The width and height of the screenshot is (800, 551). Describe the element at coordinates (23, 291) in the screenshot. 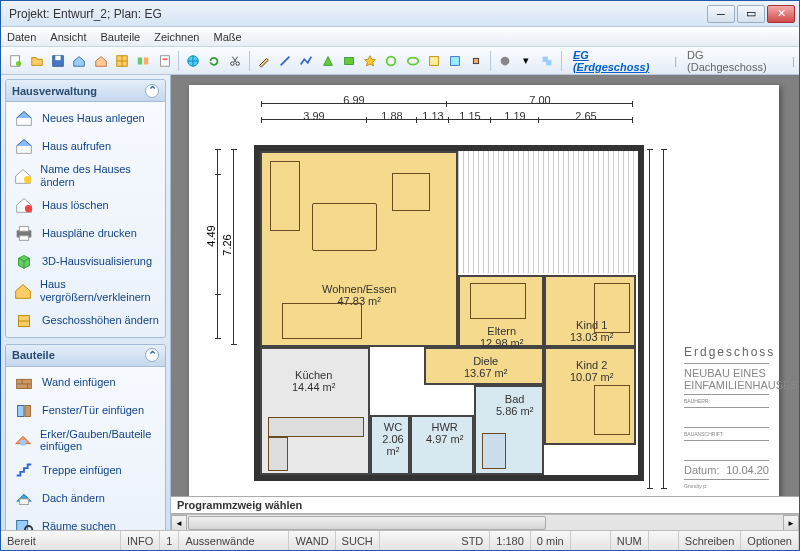

I see `house-resize-icon` at that location.